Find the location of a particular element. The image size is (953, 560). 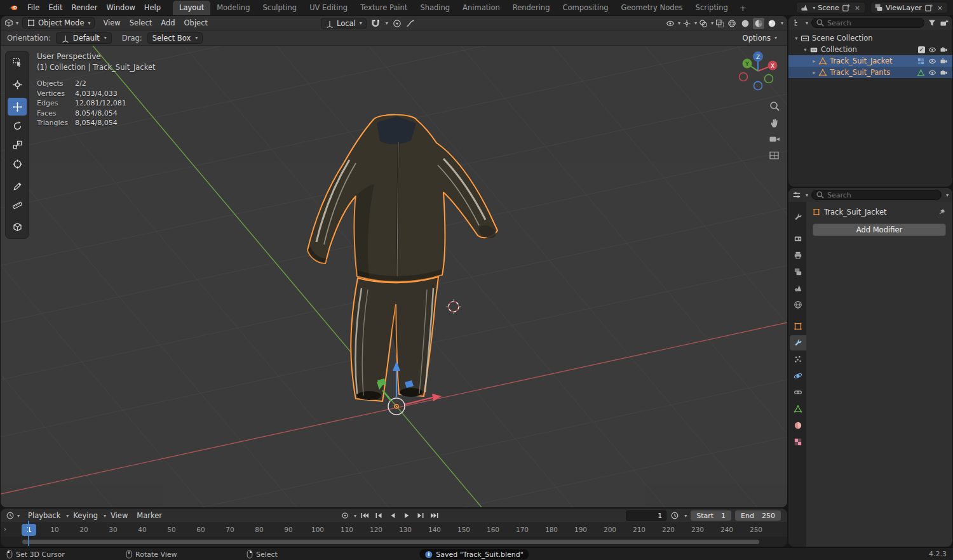

toggle-xray-icon is located at coordinates (720, 23).